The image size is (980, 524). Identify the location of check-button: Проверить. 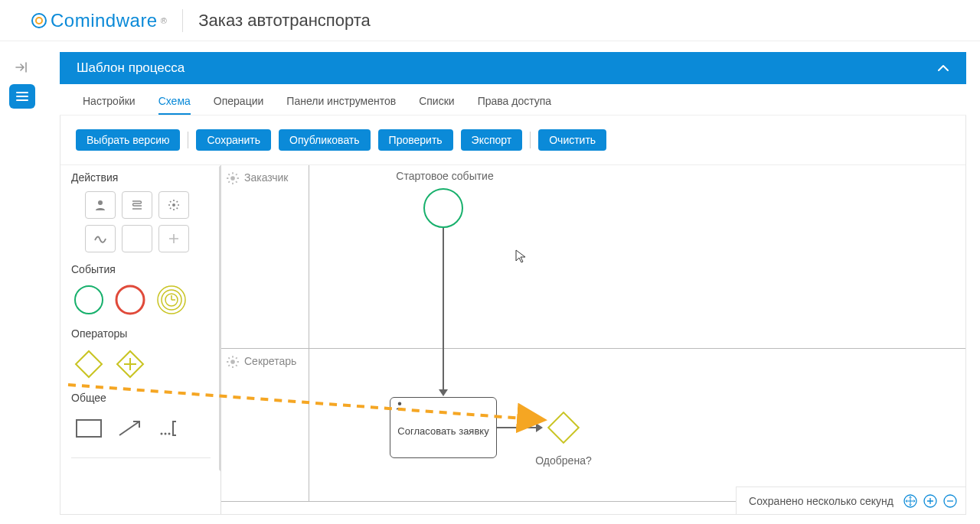
(416, 140).